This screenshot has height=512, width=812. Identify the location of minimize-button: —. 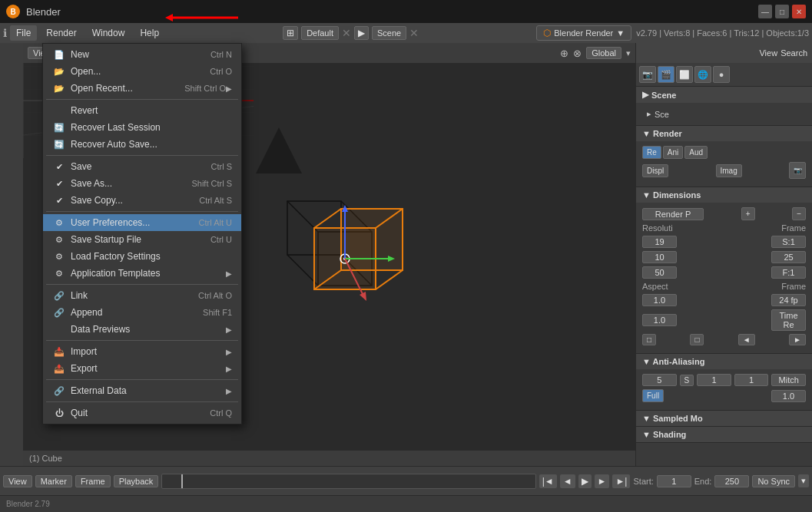
(765, 12).